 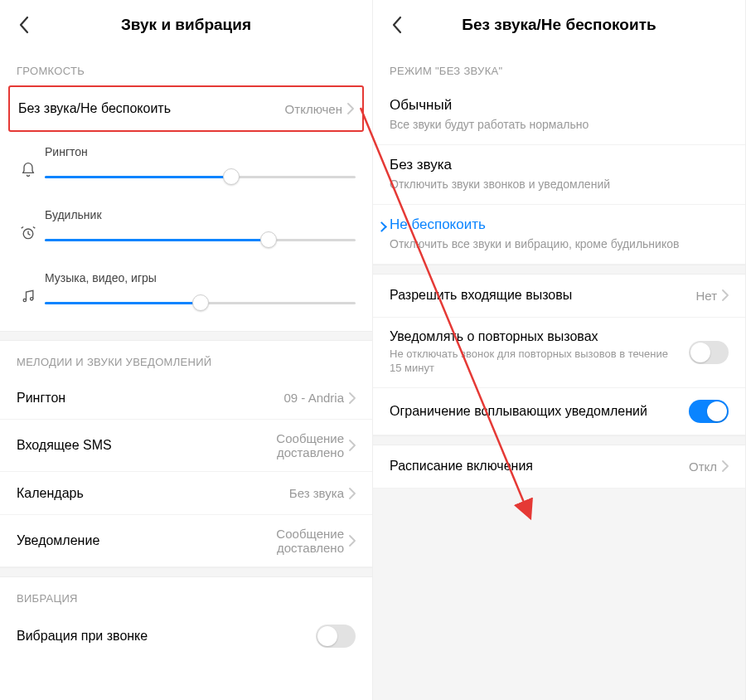 What do you see at coordinates (150, 398) in the screenshot?
I see `row-label: Рингтон` at bounding box center [150, 398].